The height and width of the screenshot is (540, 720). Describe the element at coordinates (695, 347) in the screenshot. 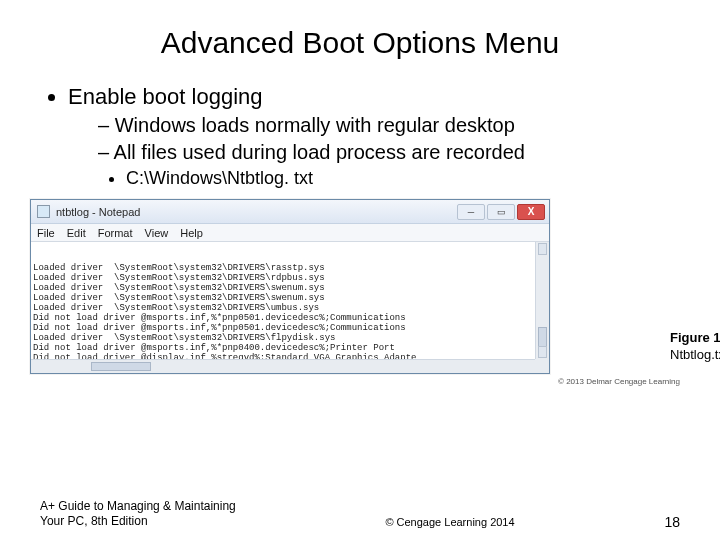

I see `figure-caption: Figure 14-14 Sample Ntbtlog.txt file` at that location.